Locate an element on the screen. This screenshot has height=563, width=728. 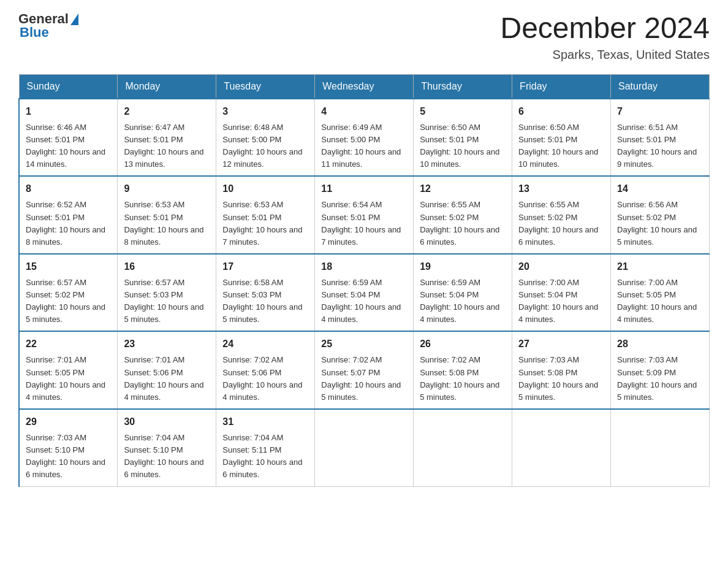
calendar-cell: 19Sunrise: 6:59 AMSunset: 5:04 PMDayligh… is located at coordinates (463, 293).